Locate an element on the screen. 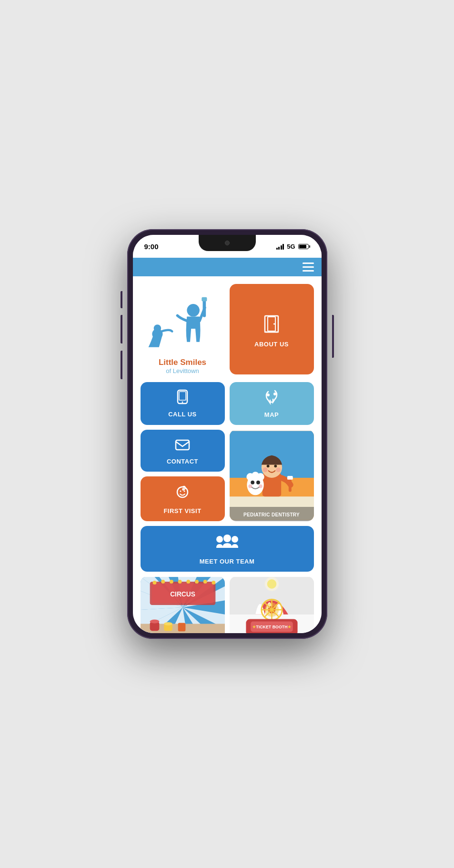  pediatric-overlay: PEDIATRIC DENTISTRY is located at coordinates (272, 514).